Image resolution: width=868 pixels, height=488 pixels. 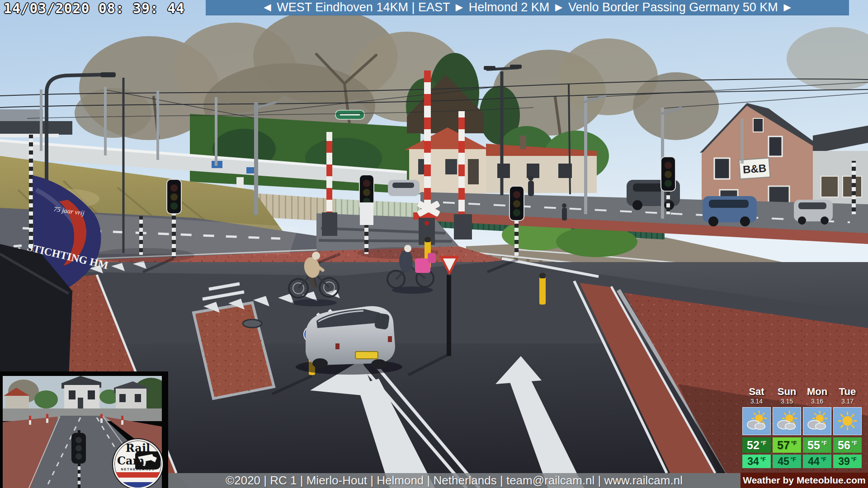 What do you see at coordinates (847, 445) in the screenshot?
I see `high-temp: 56°F` at bounding box center [847, 445].